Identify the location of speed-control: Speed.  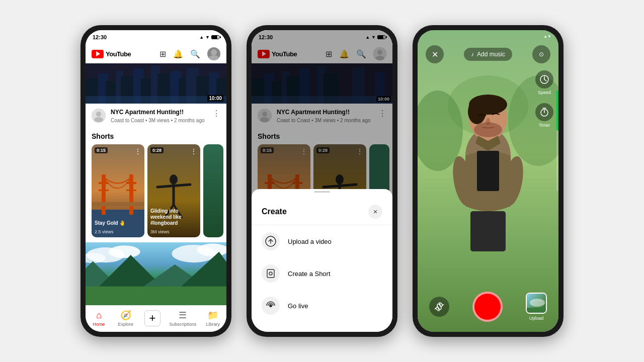
(544, 82).